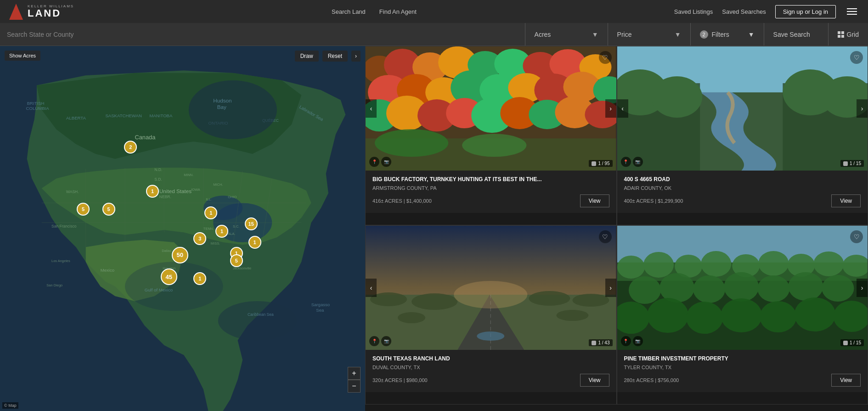 This screenshot has height=411, width=868. I want to click on cluster-marker-8: 5, so click(109, 209).